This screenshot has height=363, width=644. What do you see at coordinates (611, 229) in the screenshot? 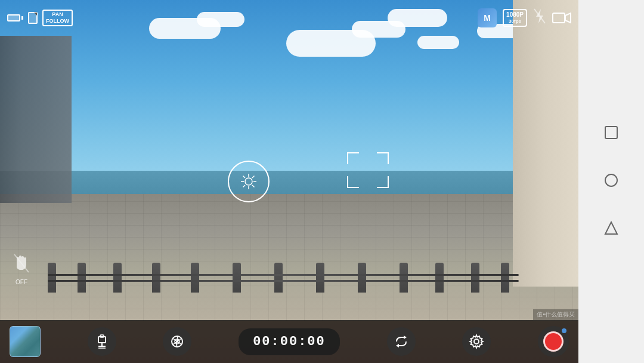
I see `back-button` at bounding box center [611, 229].